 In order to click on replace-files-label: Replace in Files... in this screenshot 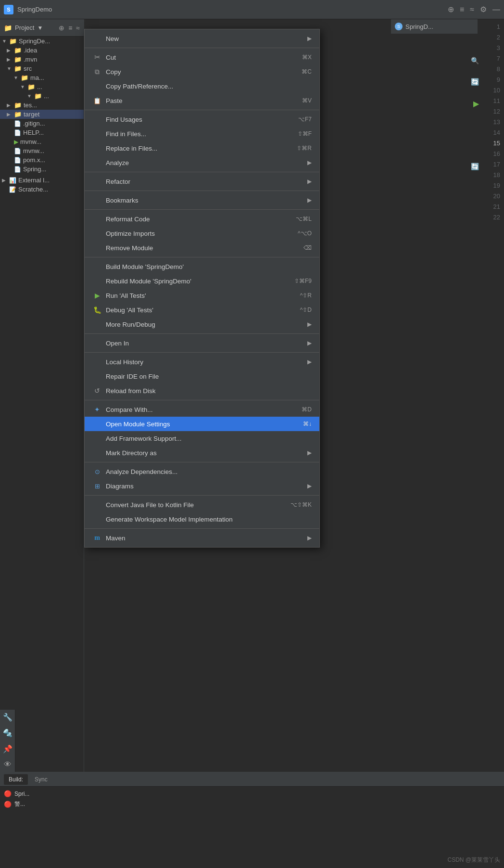, I will do `click(195, 148)`.